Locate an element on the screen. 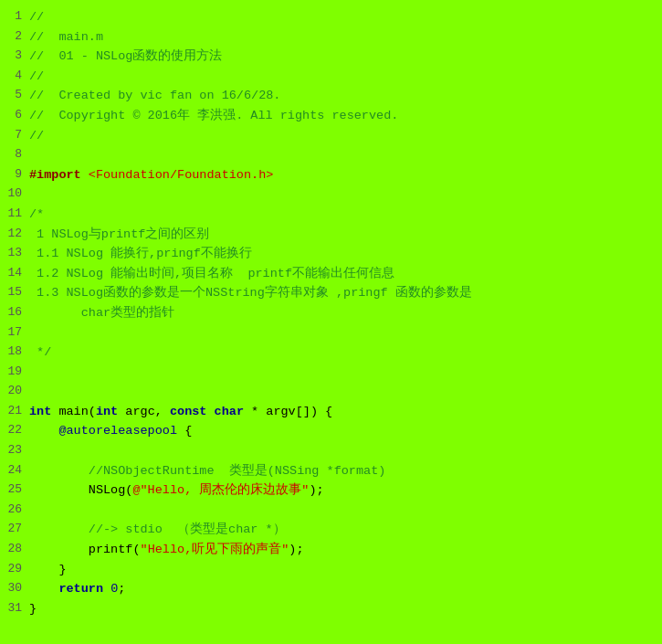 The width and height of the screenshot is (662, 644). line-number: 12 is located at coordinates (16, 234).